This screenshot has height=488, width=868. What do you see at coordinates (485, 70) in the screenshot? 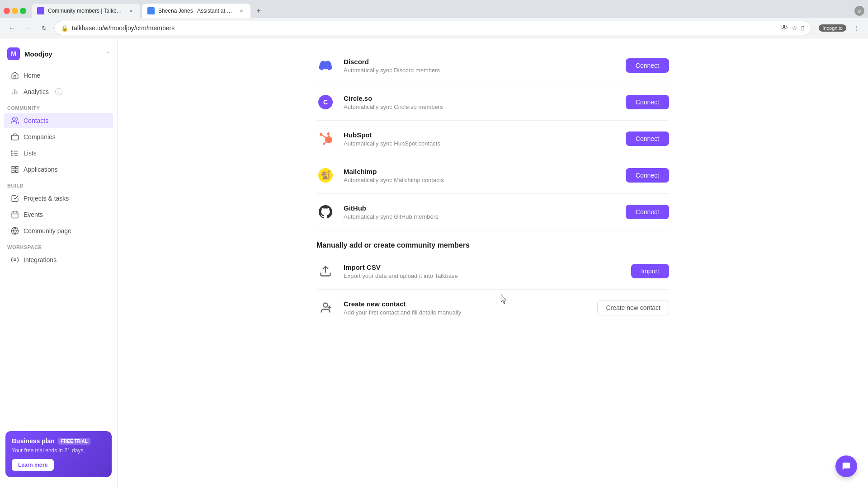
I see `discord-desc: Automatically sync Discord members` at bounding box center [485, 70].